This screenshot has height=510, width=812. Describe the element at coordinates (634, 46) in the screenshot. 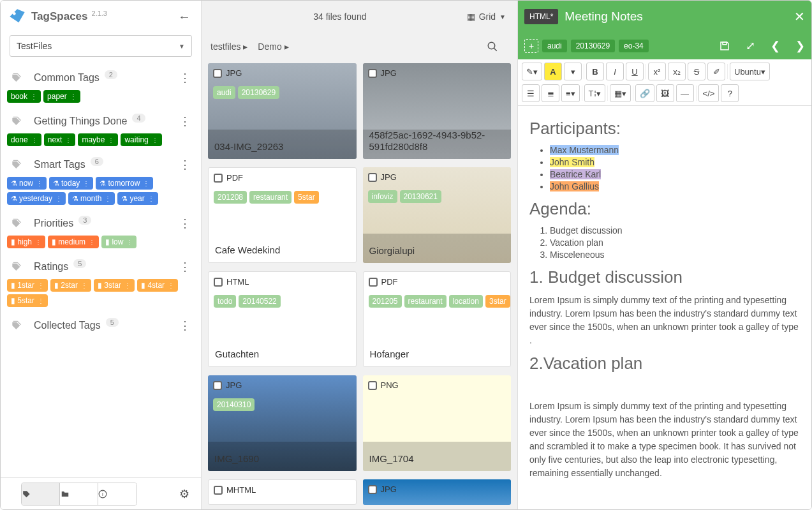

I see `file-tag: eo-34` at that location.